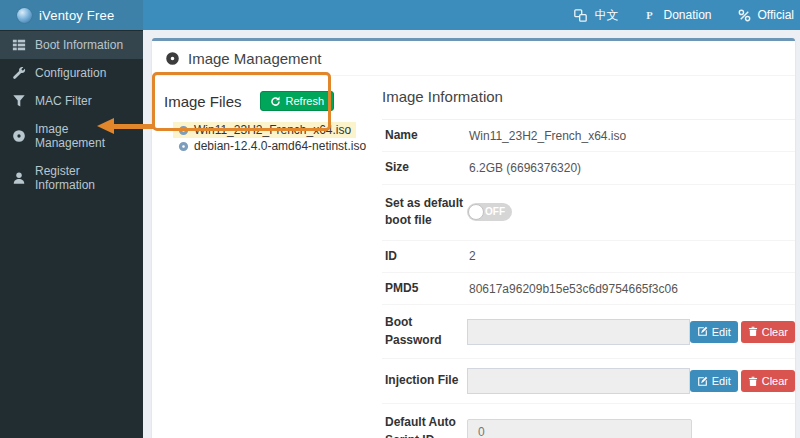 This screenshot has height=438, width=800. What do you see at coordinates (424, 380) in the screenshot?
I see `injection-file-label: Injection File` at bounding box center [424, 380].